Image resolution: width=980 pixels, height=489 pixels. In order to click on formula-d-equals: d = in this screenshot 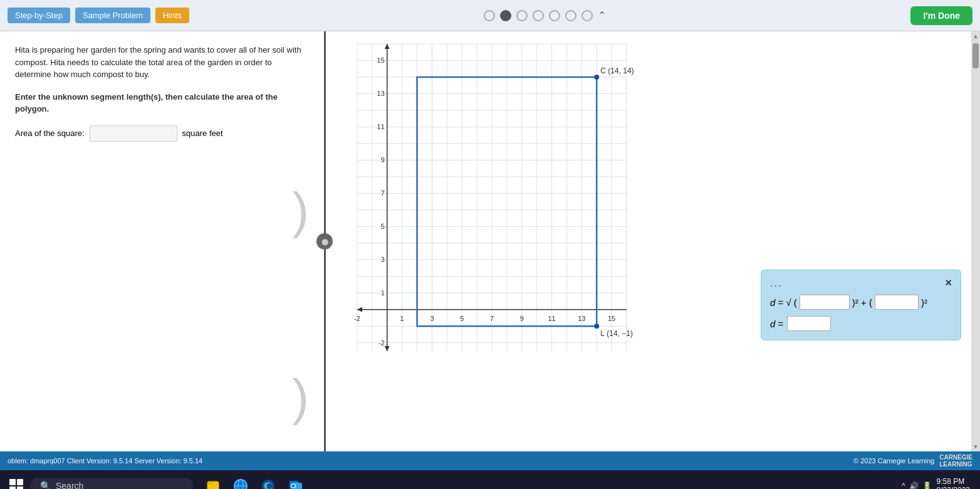, I will do `click(777, 323)`.